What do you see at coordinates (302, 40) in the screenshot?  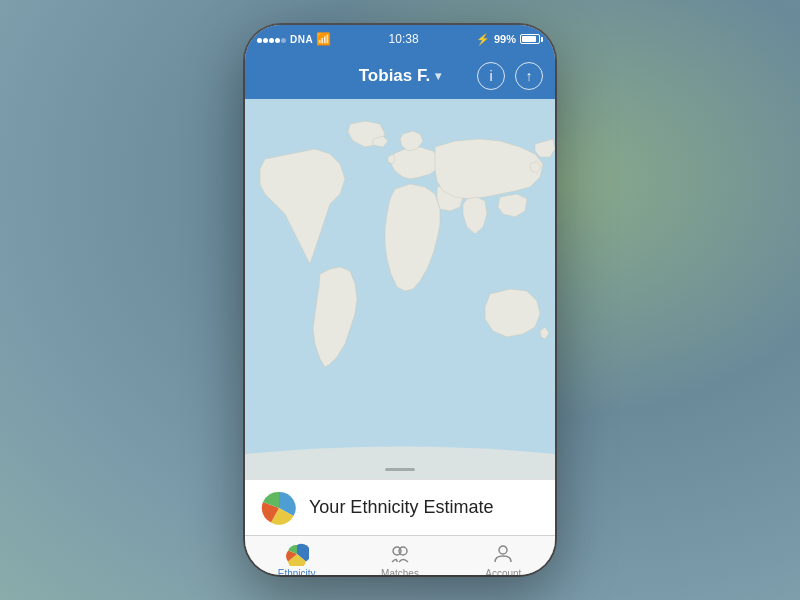 I see `carrier-label: DNA` at bounding box center [302, 40].